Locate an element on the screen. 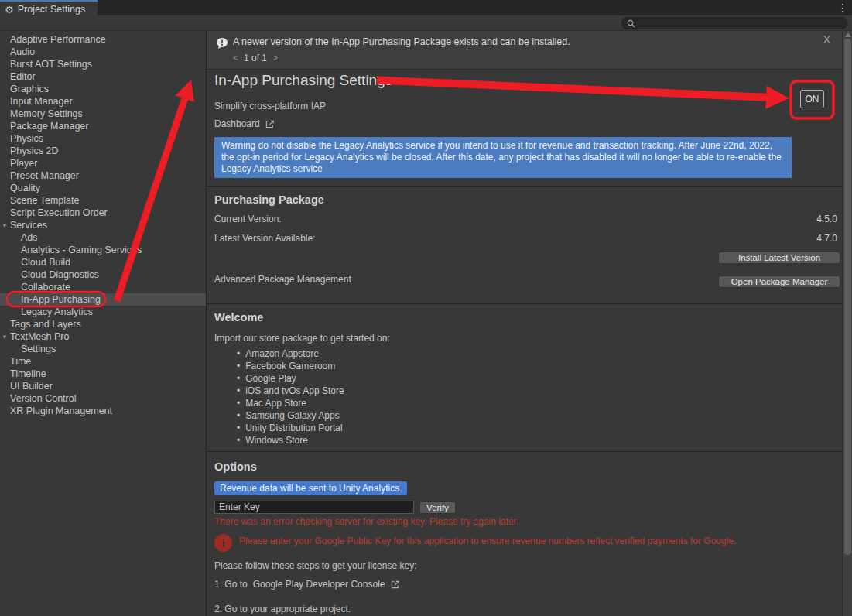 The image size is (852, 616). sidebar-item-burst-aot-settings: Burst AOT Settings is located at coordinates (103, 64).